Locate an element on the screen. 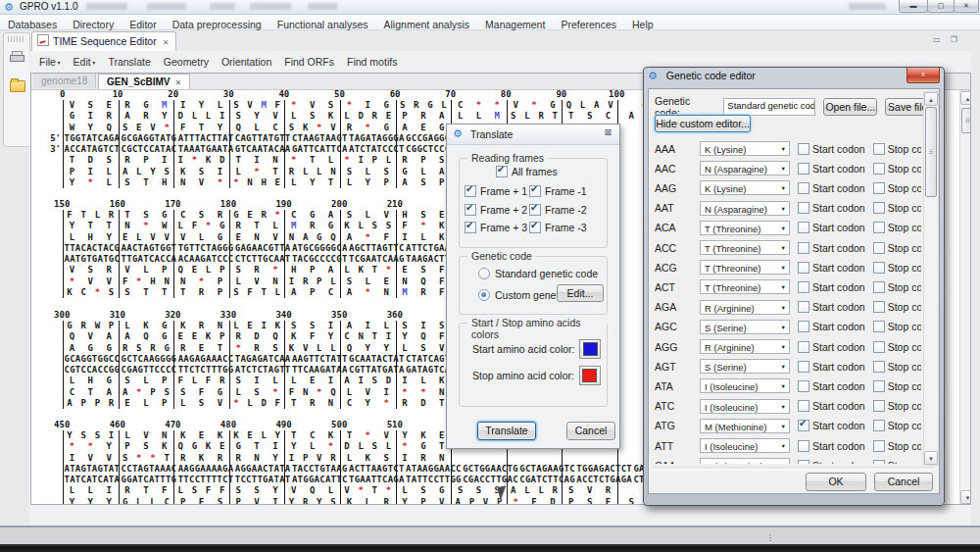 The height and width of the screenshot is (552, 980). dialog-close-button: x is located at coordinates (923, 75).